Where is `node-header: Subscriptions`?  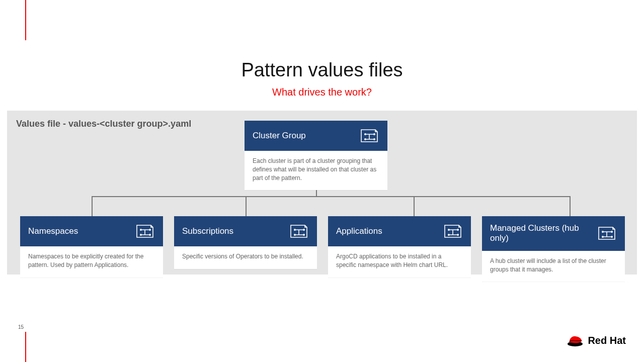 node-header: Subscriptions is located at coordinates (246, 231).